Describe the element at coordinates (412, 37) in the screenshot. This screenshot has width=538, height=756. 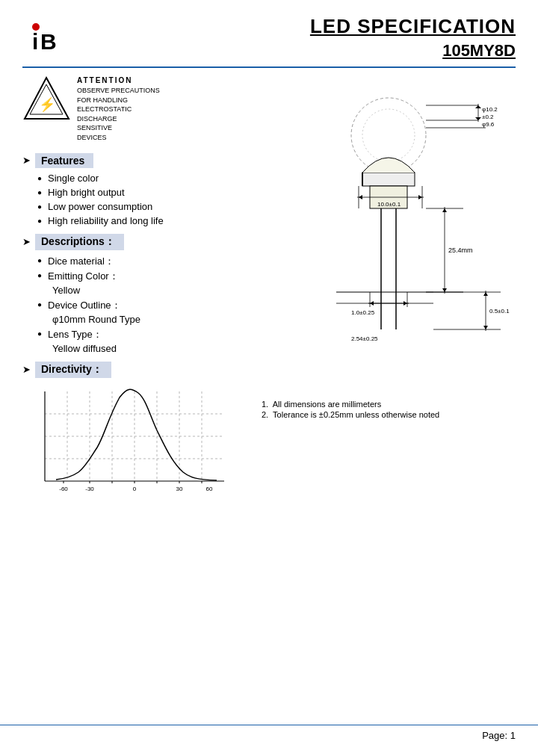
I see `title-block: LED SPECIFICATION 105MY8D` at that location.